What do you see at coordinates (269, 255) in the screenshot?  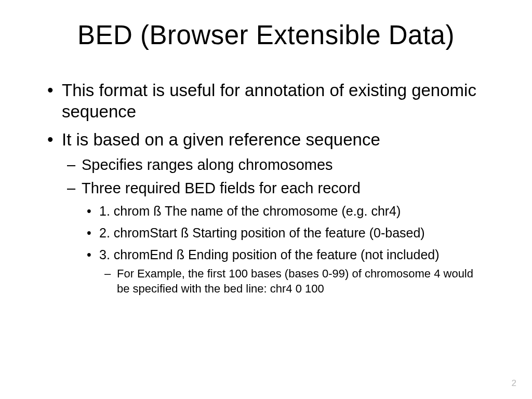 I see `subsub-bullet-text: 3. chromEnd ß Ending position of the fea…` at bounding box center [269, 255].